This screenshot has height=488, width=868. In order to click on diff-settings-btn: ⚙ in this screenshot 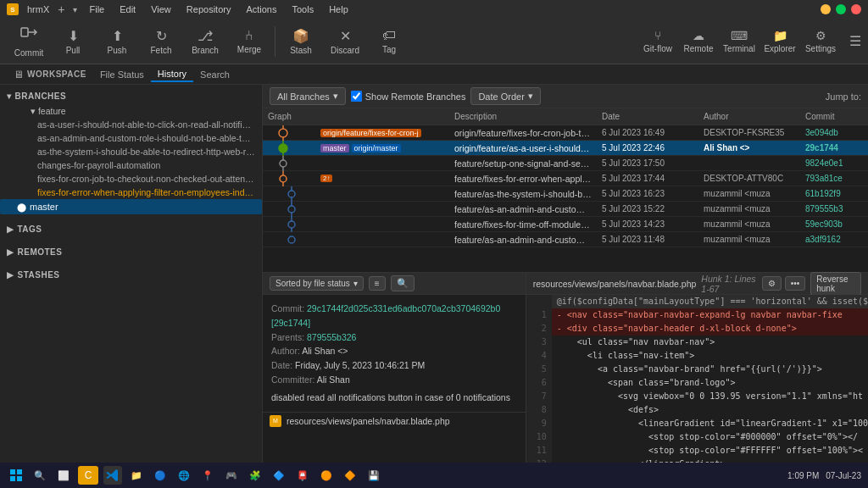, I will do `click(771, 283)`.